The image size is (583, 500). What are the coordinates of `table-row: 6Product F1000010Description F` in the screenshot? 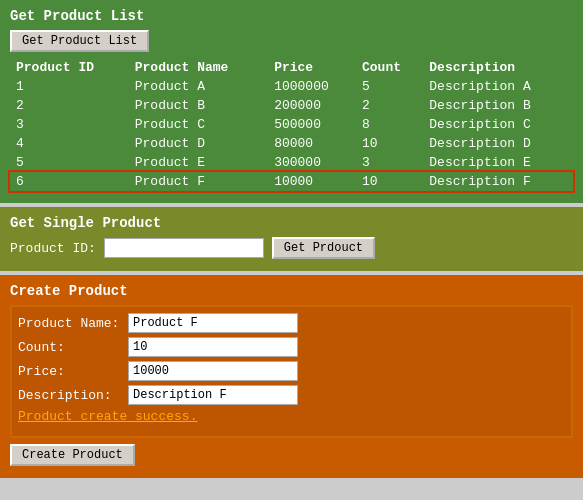 It's located at (292, 182).